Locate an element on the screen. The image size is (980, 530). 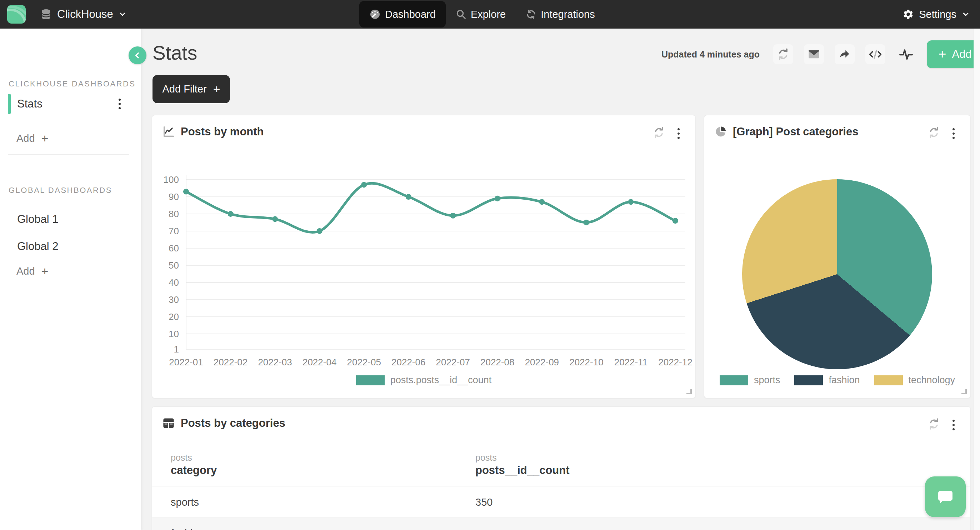
legend-item: technology is located at coordinates (915, 380).